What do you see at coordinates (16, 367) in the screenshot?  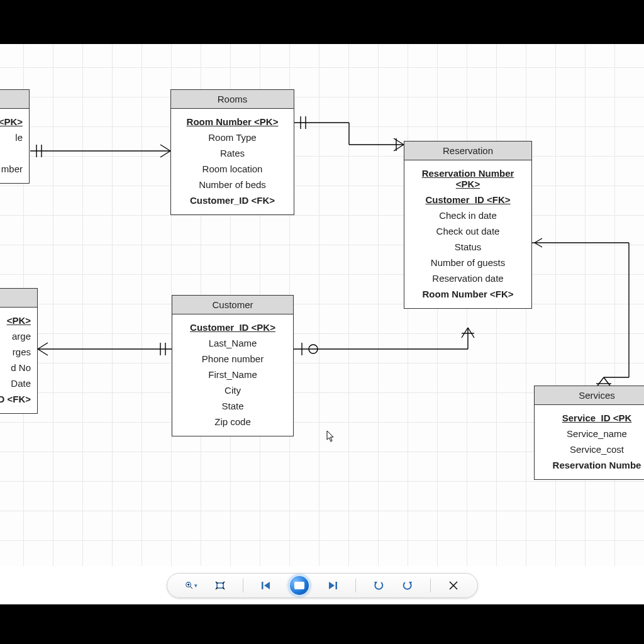 I see `attr: d No` at bounding box center [16, 367].